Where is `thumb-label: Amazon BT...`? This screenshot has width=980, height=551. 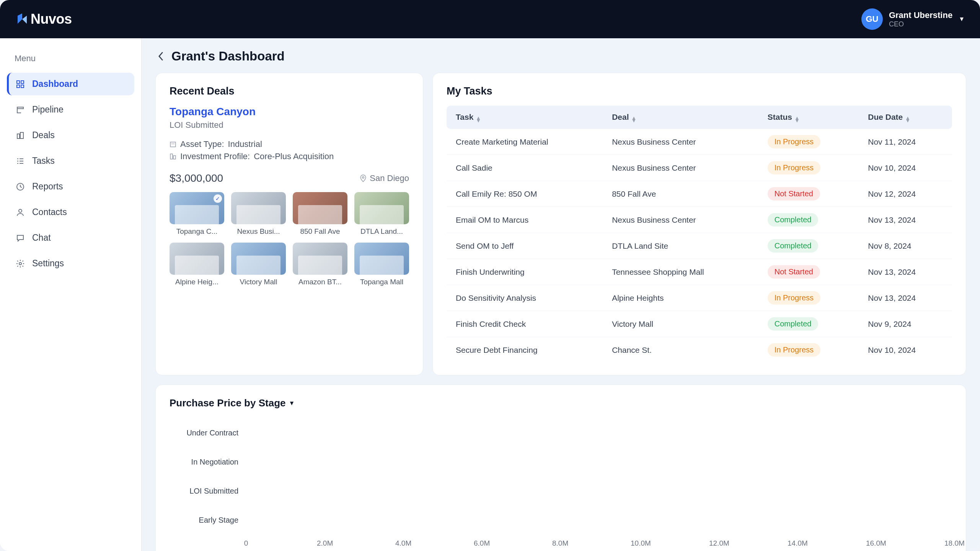
thumb-label: Amazon BT... is located at coordinates (320, 282).